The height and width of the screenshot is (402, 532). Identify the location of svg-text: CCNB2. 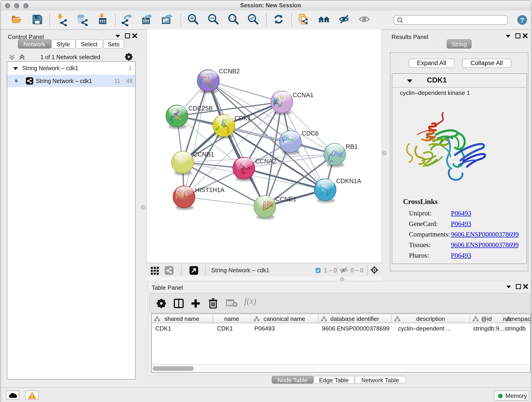
(229, 71).